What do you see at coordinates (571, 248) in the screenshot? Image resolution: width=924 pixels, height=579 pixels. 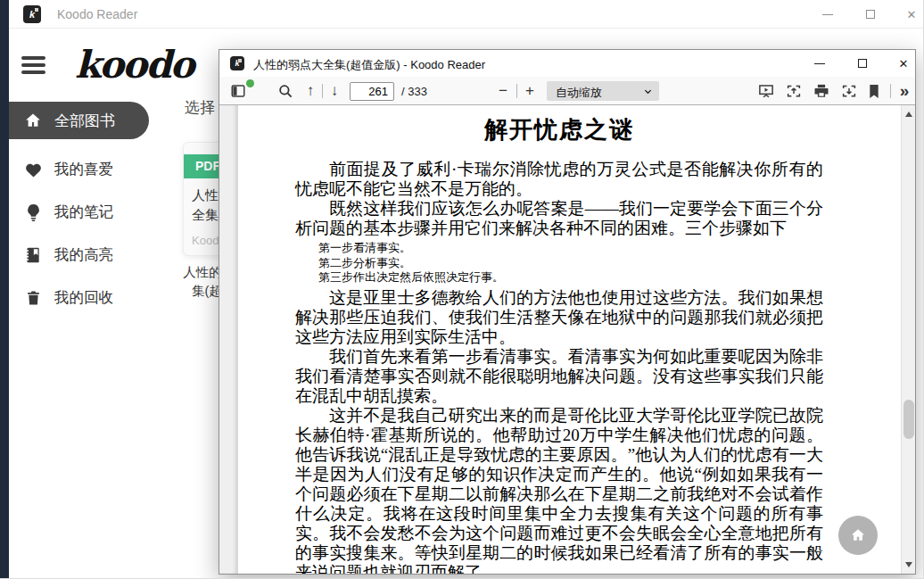 I see `step-item: 第一步看清事实。` at bounding box center [571, 248].